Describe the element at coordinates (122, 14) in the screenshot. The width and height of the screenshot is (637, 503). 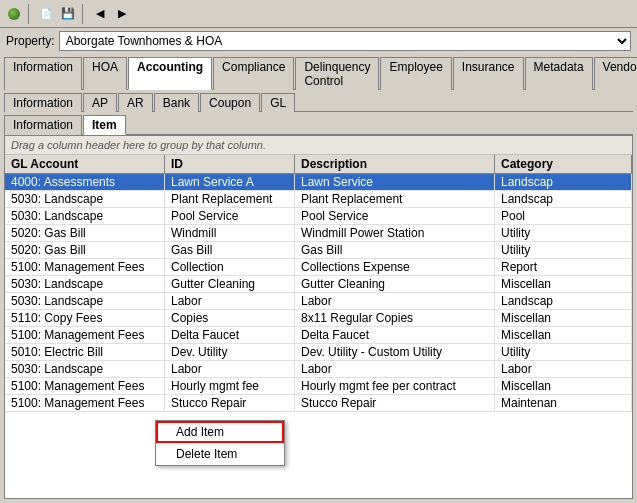
I see `forward-btn: ▶` at that location.